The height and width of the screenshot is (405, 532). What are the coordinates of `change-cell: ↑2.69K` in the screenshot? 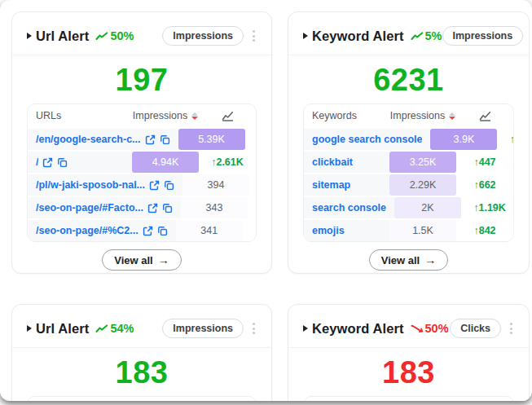 It's located at (251, 139).